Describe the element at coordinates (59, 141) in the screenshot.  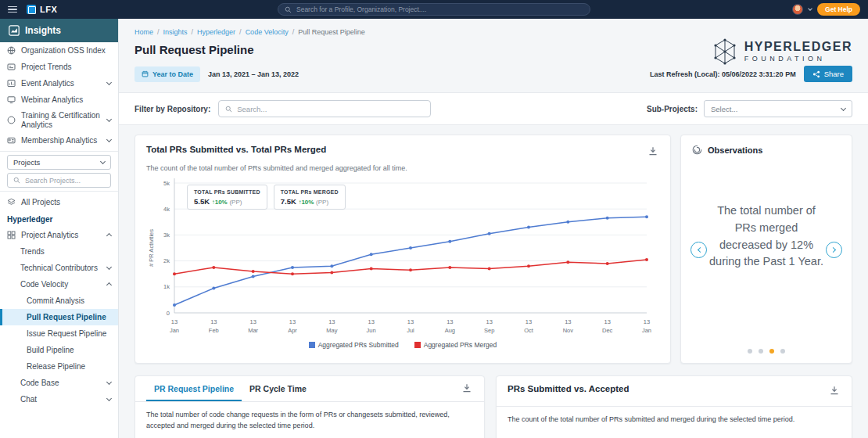
I see `sidebar-item-membership-analytics: Membership Analytics` at that location.